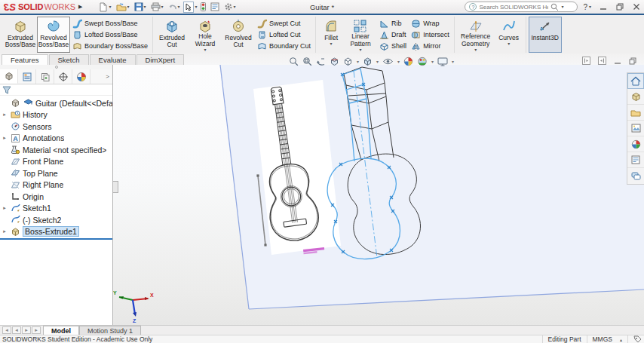 This screenshot has width=644, height=343. Describe the element at coordinates (409, 62) in the screenshot. I see `edit-appearance-icon` at that location.